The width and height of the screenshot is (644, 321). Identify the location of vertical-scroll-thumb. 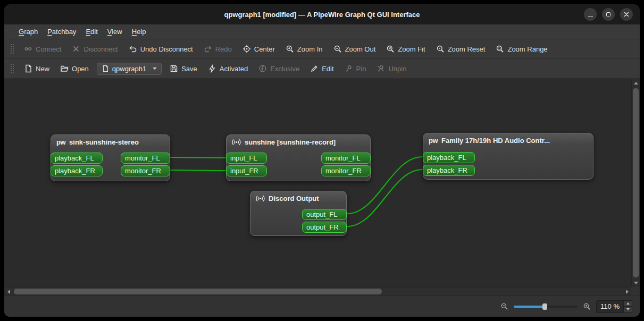
(636, 183).